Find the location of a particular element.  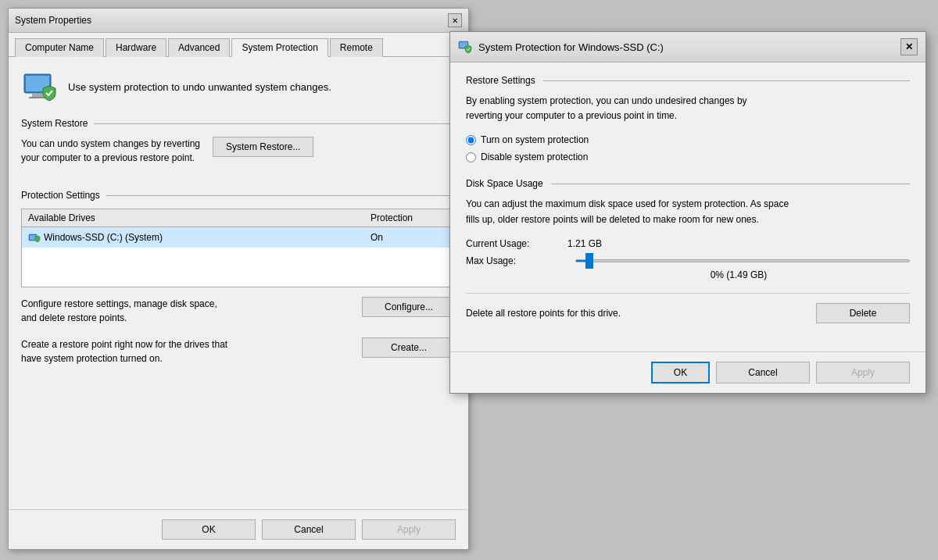

create-button: Create... is located at coordinates (409, 348).